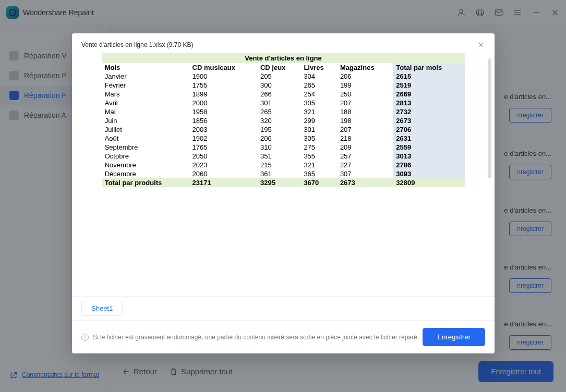 The height and width of the screenshot is (392, 566). I want to click on table-cell: 188, so click(365, 112).